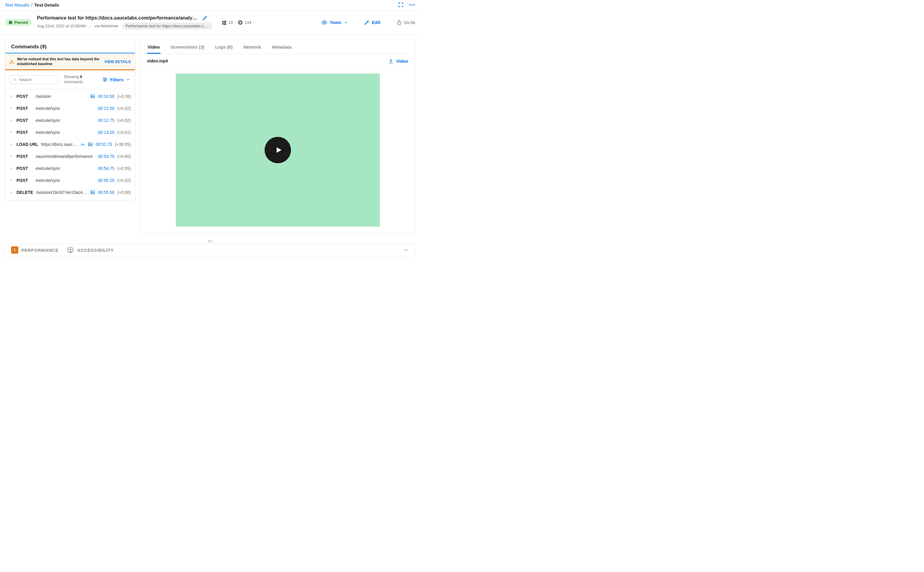 This screenshot has width=924, height=572. I want to click on command-row: POST/session00:10.50(+3.26), so click(70, 96).